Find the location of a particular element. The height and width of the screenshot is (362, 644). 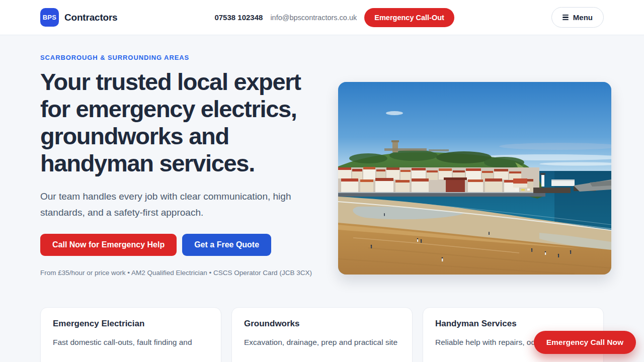

hero-lede: Our team handles every job with clear co… is located at coordinates (174, 205).